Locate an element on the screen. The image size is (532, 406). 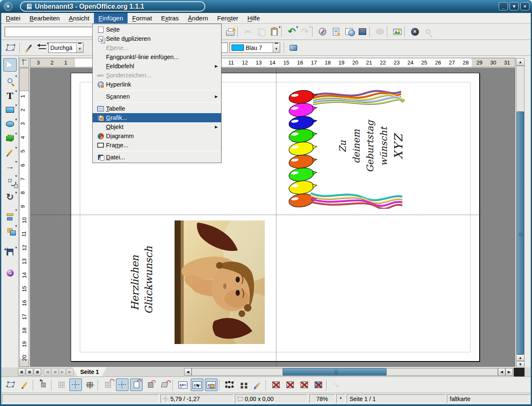
select-text-area-only-button: ABC is located at coordinates (197, 385).